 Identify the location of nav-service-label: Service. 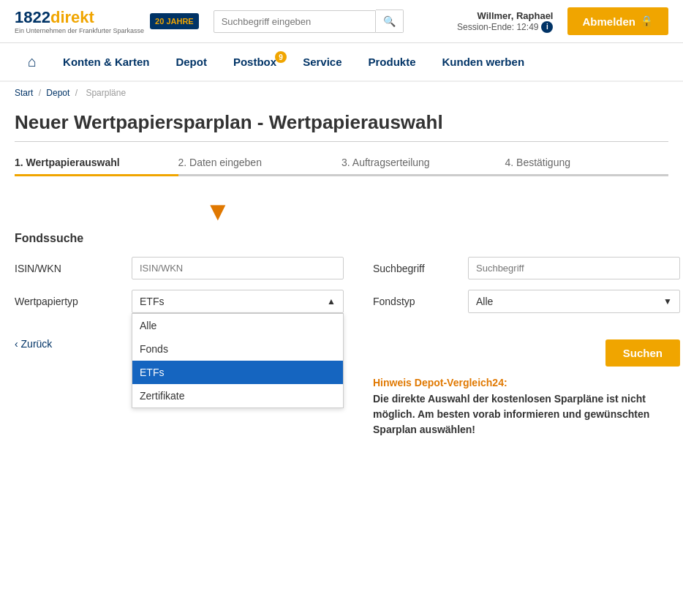
(322, 61).